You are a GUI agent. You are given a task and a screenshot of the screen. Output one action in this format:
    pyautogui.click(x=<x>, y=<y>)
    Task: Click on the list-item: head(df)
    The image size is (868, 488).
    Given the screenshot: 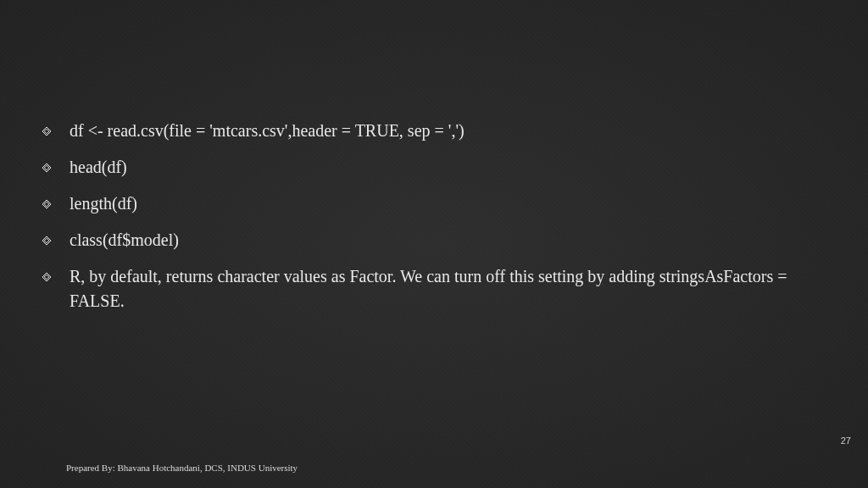 What is the action you would take?
    pyautogui.click(x=430, y=168)
    